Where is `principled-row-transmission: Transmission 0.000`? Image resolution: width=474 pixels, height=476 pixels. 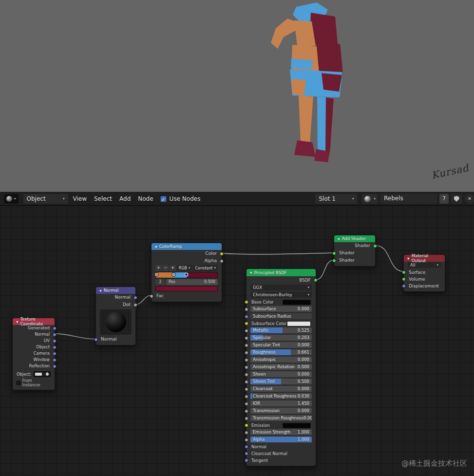
principled-row-transmission: Transmission 0.000 is located at coordinates (281, 411).